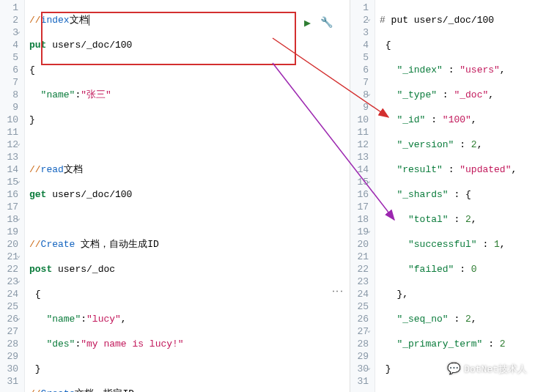  I want to click on right-gutter: 1234567891011121314151617181920212223242…, so click(363, 196).